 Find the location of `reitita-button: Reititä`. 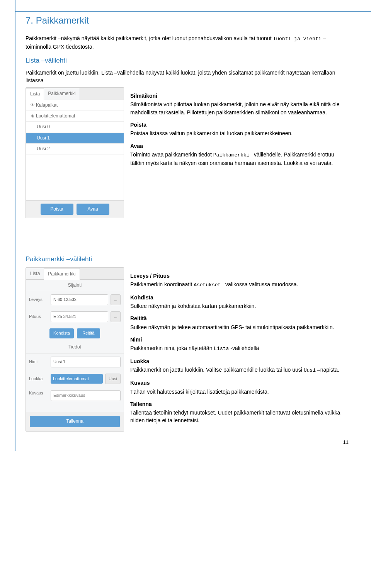

reitita-button: Reititä is located at coordinates (88, 333).